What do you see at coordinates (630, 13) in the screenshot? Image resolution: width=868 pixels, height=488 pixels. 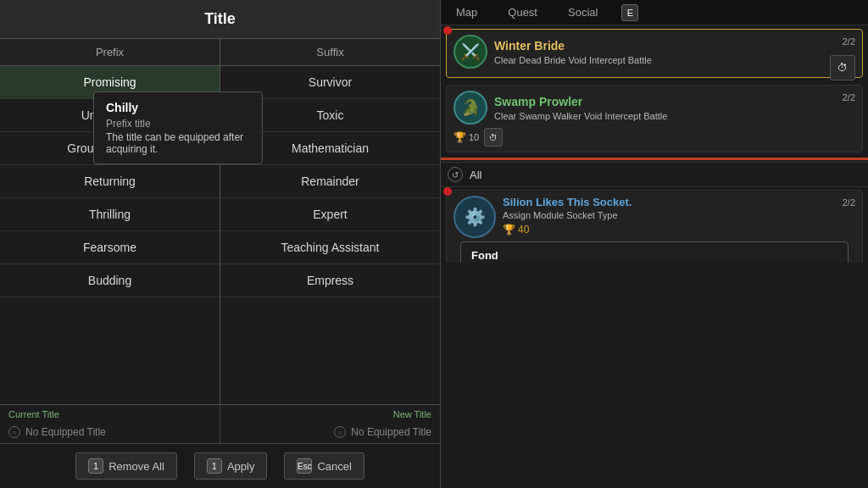 I see `nav-key: E` at bounding box center [630, 13].